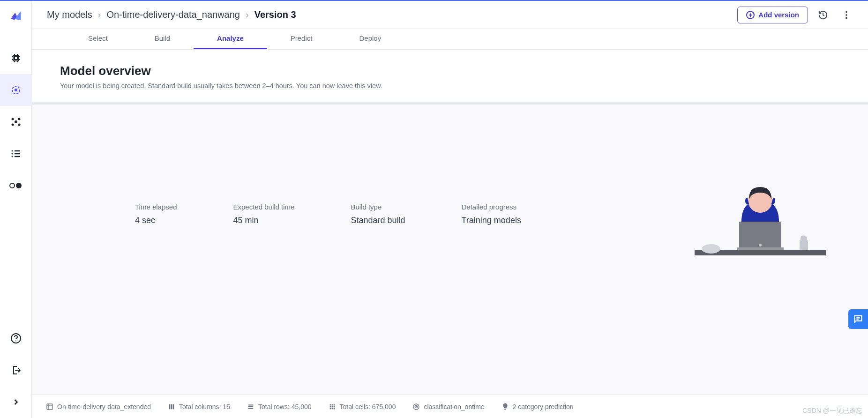 This screenshot has width=868, height=418. Describe the element at coordinates (772, 15) in the screenshot. I see `add-version-button: + Add version` at that location.